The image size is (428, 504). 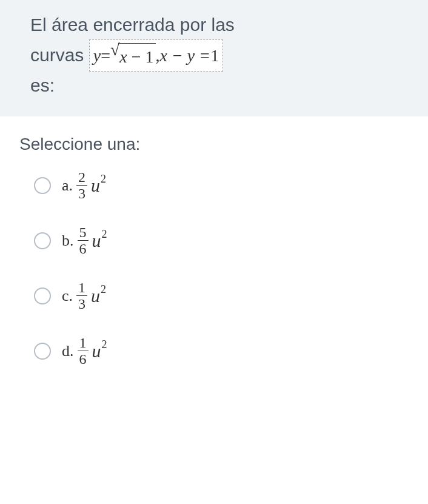 What do you see at coordinates (123, 57) in the screenshot?
I see `sqrt-arg-x: x` at bounding box center [123, 57].